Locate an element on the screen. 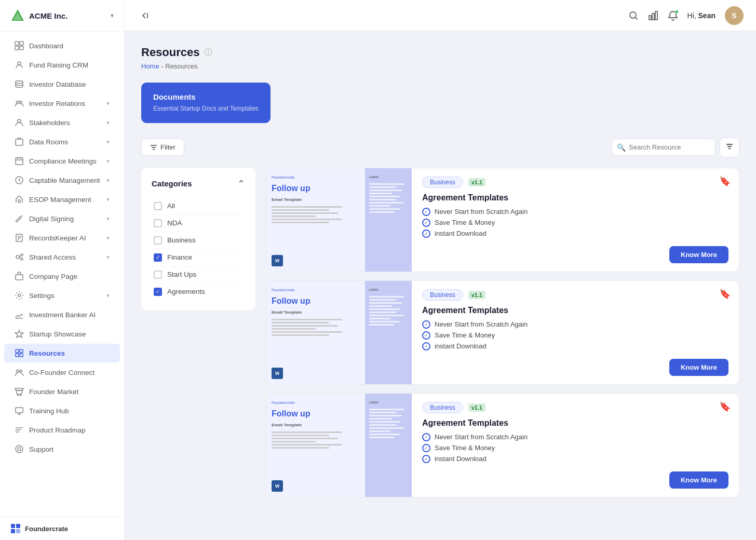  sidebar-item-settings: Settings ▾ is located at coordinates (62, 295).